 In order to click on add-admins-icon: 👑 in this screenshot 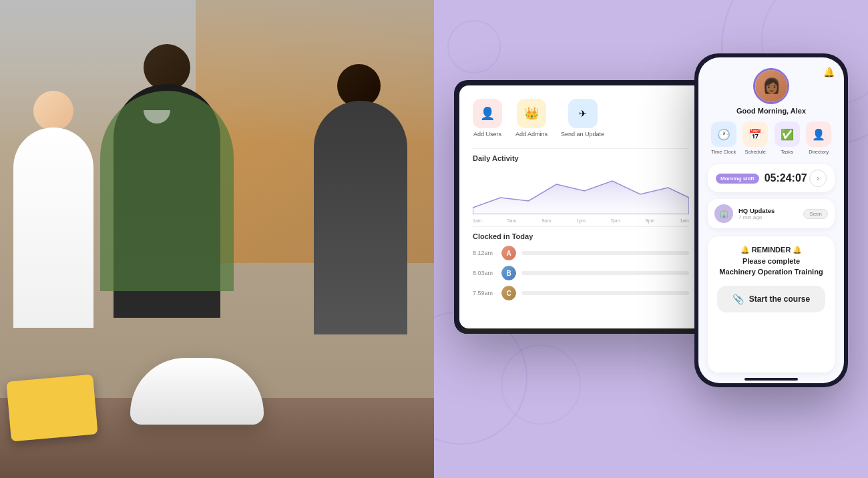, I will do `click(531, 113)`.